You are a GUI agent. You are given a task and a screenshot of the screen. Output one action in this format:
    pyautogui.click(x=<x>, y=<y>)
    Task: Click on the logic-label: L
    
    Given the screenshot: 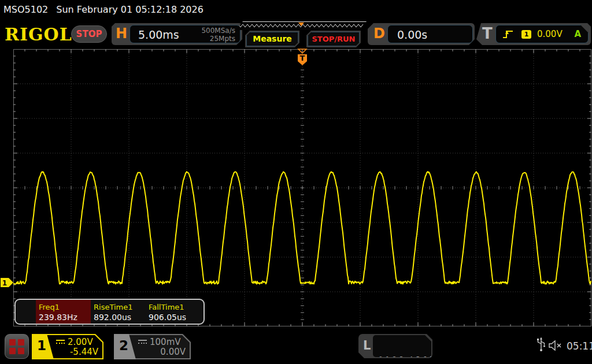 What is the action you would take?
    pyautogui.click(x=367, y=346)
    